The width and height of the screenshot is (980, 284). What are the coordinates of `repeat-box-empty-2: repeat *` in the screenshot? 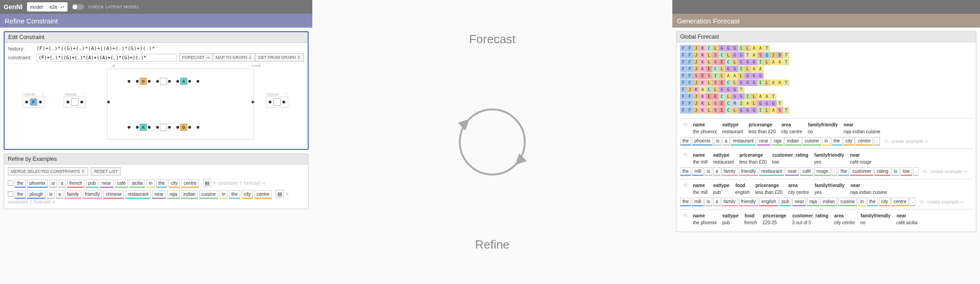 It's located at (277, 102).